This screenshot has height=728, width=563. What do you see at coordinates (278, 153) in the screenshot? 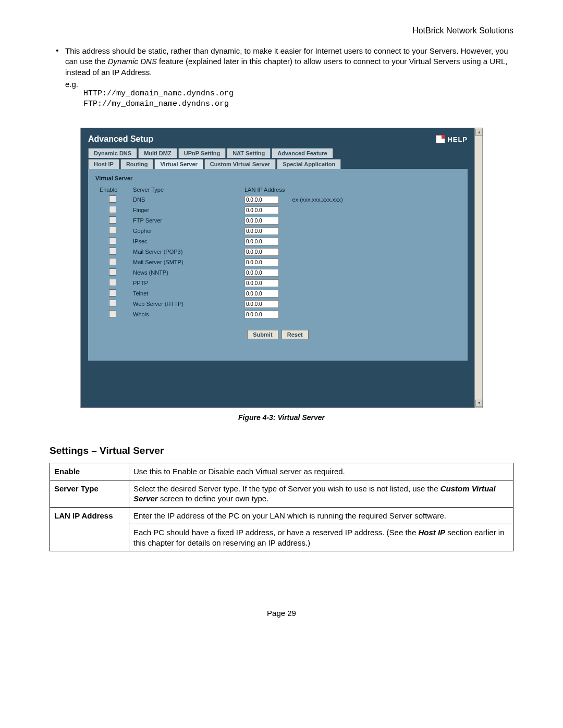
I see `tab-row-1: Dynamic DNS Multi DMZ UPnP Setting NAT S…` at bounding box center [278, 153].